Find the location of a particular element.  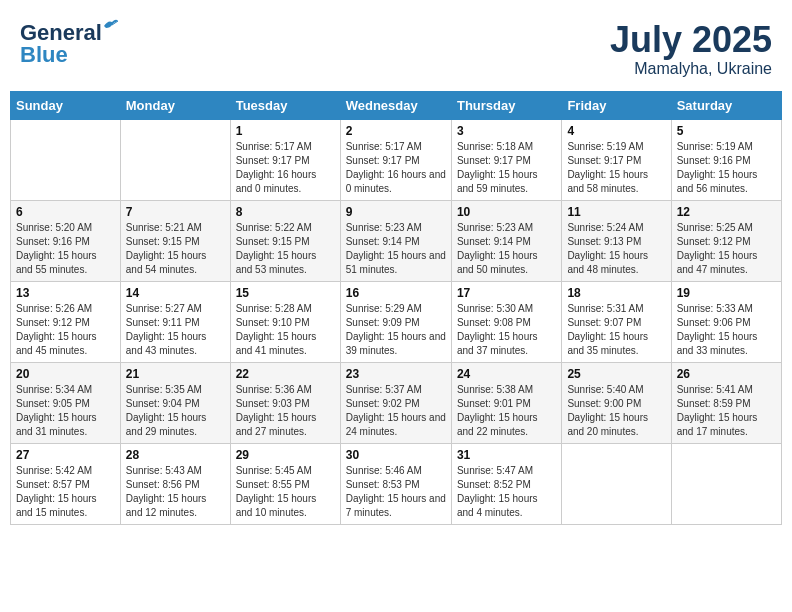

calendar-cell: 29Sunrise: 5:45 AM Sunset: 8:55 PM Dayli… is located at coordinates (285, 484).